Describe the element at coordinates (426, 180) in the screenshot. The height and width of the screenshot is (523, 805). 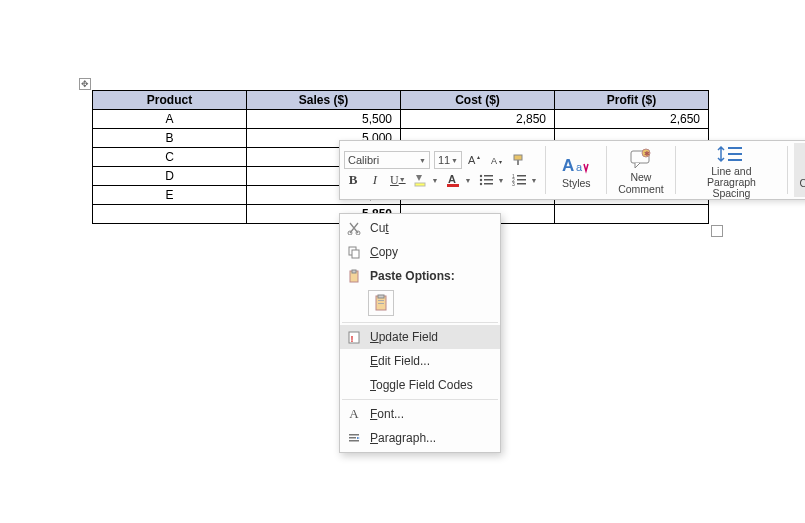
I see `highlight-button: ▼` at that location.